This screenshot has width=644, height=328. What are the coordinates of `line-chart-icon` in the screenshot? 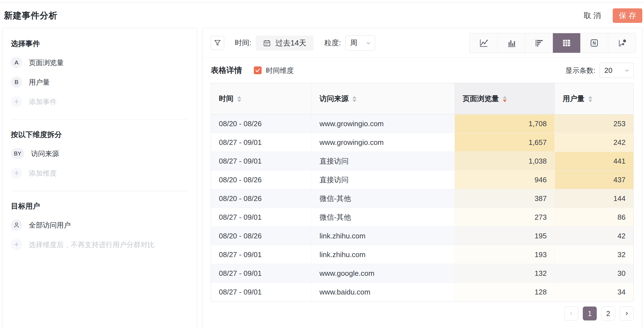 It's located at (484, 43).